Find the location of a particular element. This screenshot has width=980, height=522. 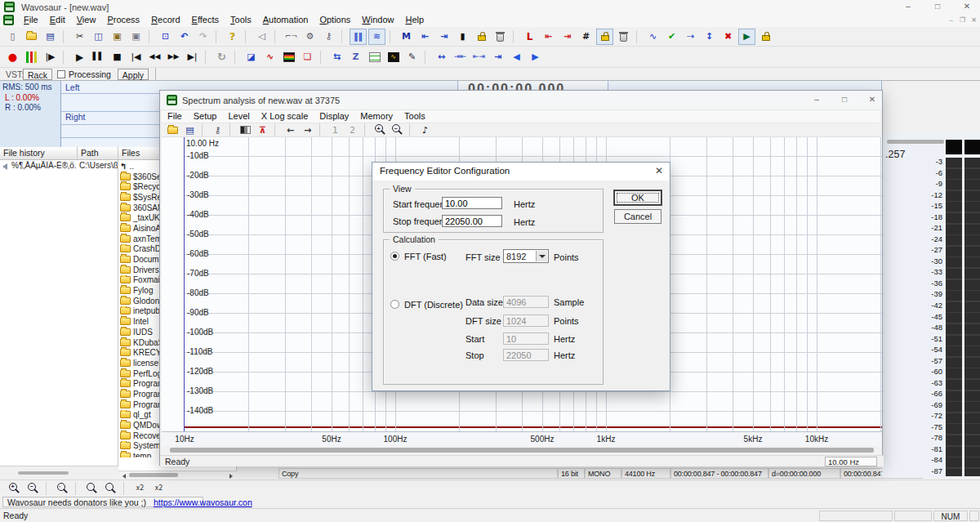

files-scrollbar is located at coordinates (178, 475).